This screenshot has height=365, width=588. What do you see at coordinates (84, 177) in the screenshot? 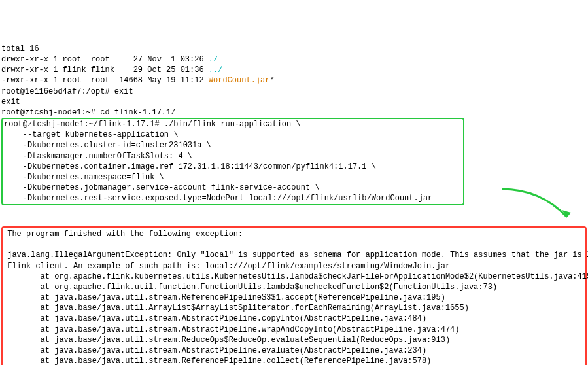
I see `cmd-line: -Dkubernetes.namespace=flink \` at bounding box center [84, 177].